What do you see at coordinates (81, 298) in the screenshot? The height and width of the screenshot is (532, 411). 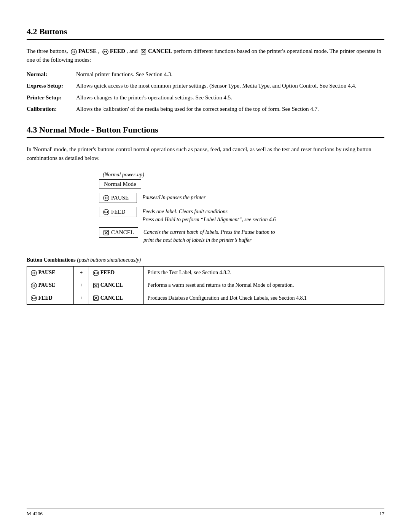 I see `combo-row3-plus: +` at bounding box center [81, 298].